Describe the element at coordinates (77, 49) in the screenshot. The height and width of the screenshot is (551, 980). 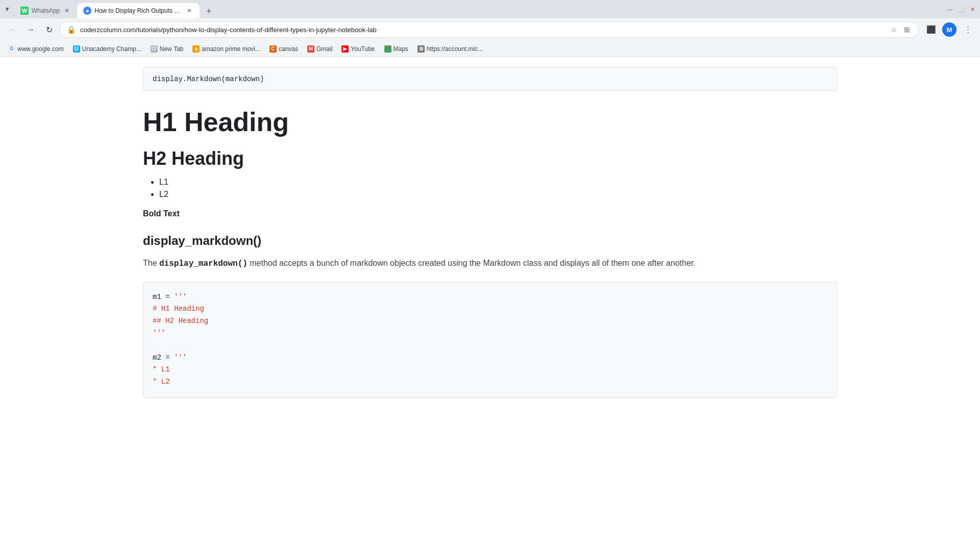
I see `unacademy-bm-favicon: U` at that location.